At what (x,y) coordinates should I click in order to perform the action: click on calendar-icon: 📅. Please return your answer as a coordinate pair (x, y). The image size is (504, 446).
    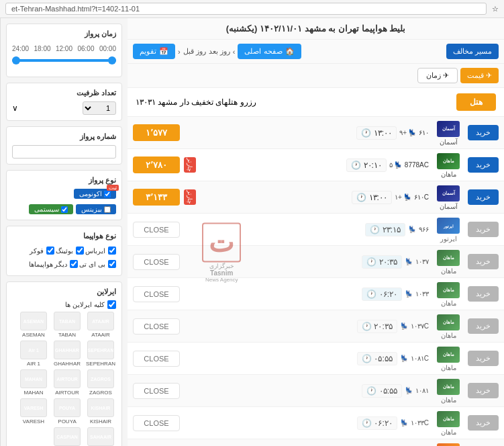
    Looking at the image, I should click on (164, 51).